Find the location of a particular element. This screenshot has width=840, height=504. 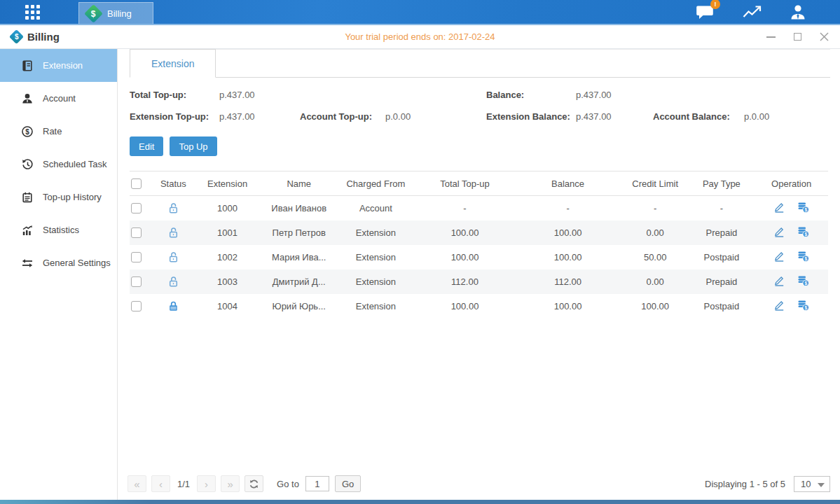

column-header-charged-from: Charged From is located at coordinates (376, 183).